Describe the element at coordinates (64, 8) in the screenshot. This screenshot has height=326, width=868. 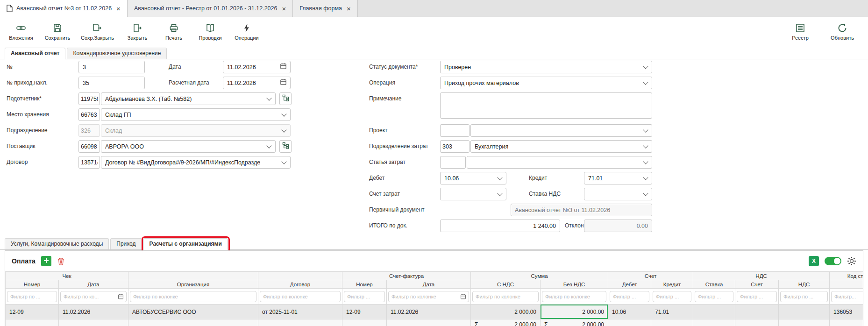
I see `window-tab-advance-report: Авансовый отчет №3 от 11.02.2026 ×` at that location.